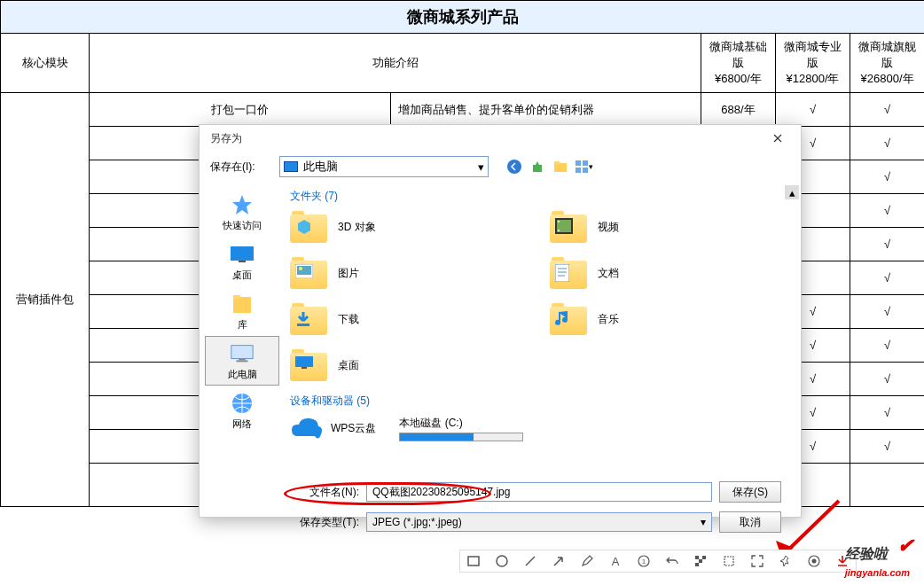 The width and height of the screenshot is (924, 585). I want to click on back-button, so click(514, 167).